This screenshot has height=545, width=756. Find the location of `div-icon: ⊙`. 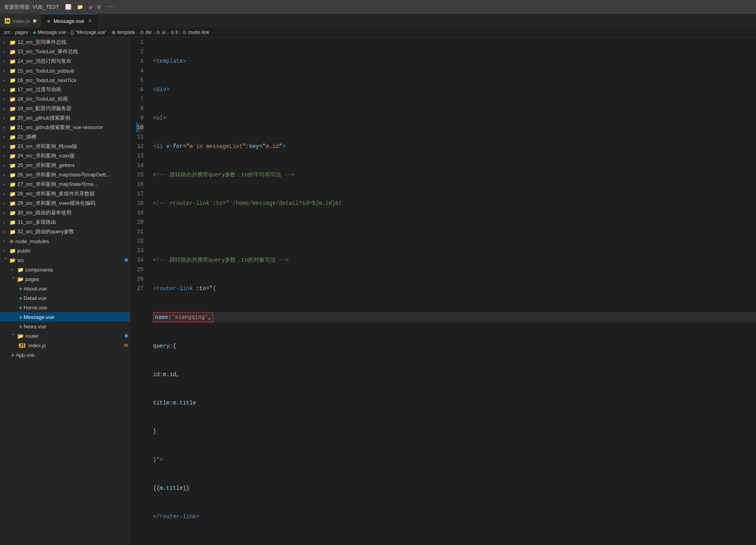

div-icon: ⊙ is located at coordinates (142, 32).